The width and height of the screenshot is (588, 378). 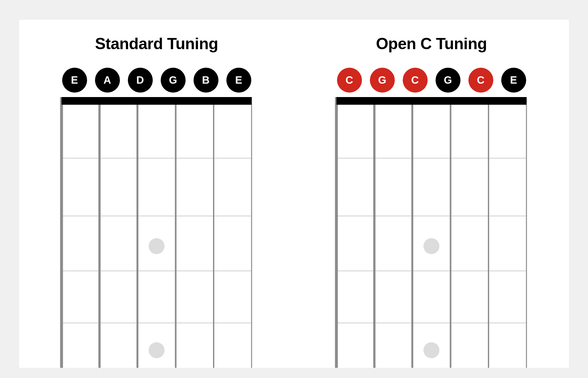 What do you see at coordinates (107, 80) in the screenshot?
I see `string-note-circle: A` at bounding box center [107, 80].